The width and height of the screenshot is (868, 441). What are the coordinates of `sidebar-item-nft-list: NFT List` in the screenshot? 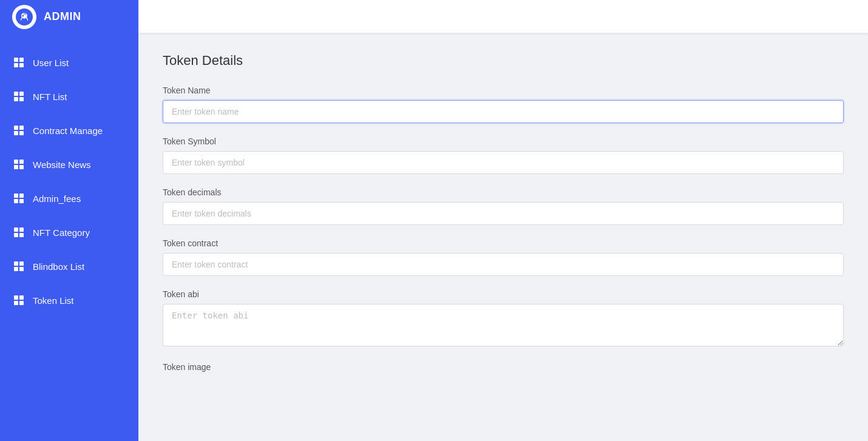 It's located at (69, 96).